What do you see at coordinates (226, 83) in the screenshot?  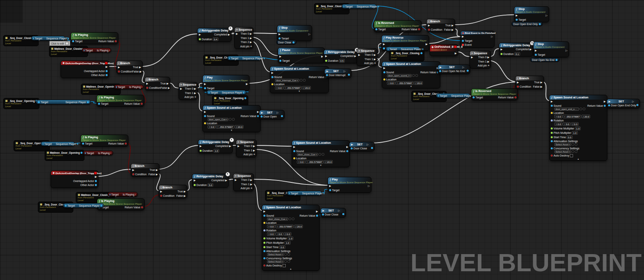 I see `play-node-1: ƒPlayTarget is Movie Scene Sequence Play…` at bounding box center [226, 83].